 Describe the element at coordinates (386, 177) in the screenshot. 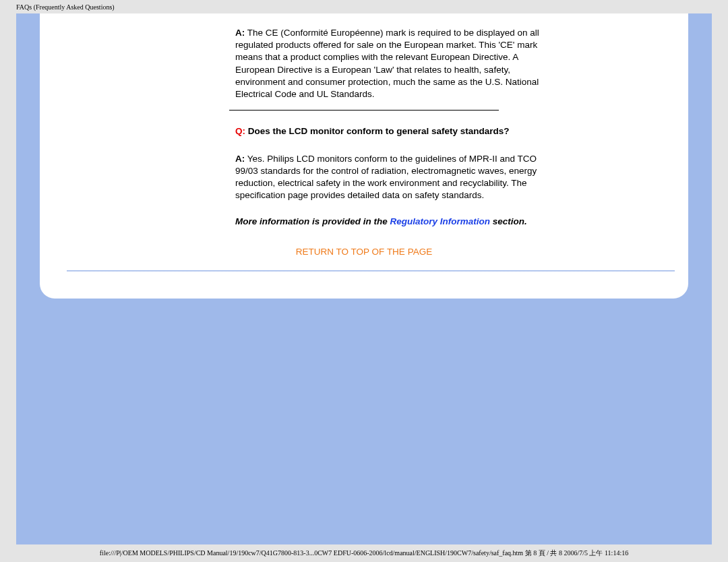

I see `answer-2-text: Yes. Philips LCD monitors conform to the…` at that location.